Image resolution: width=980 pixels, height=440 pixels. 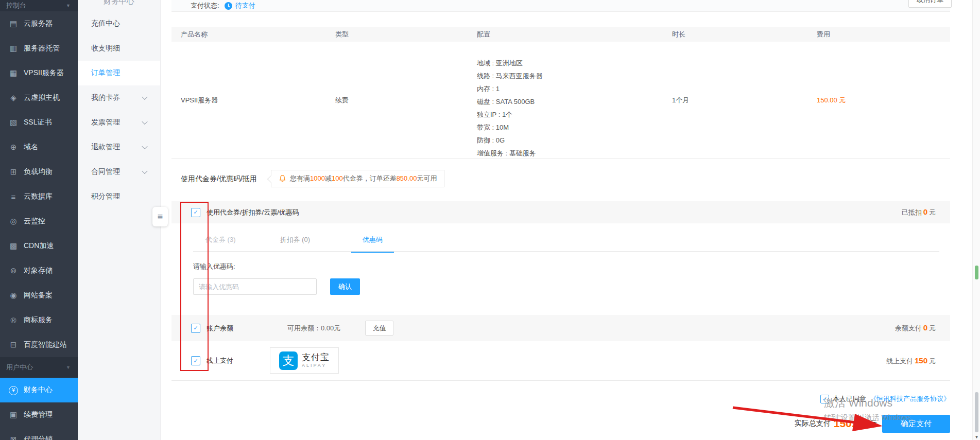 I want to click on coupon-panel-header: 使用代金券/折扣券/云票/优惠码 已抵扣0元, so click(x=561, y=212).